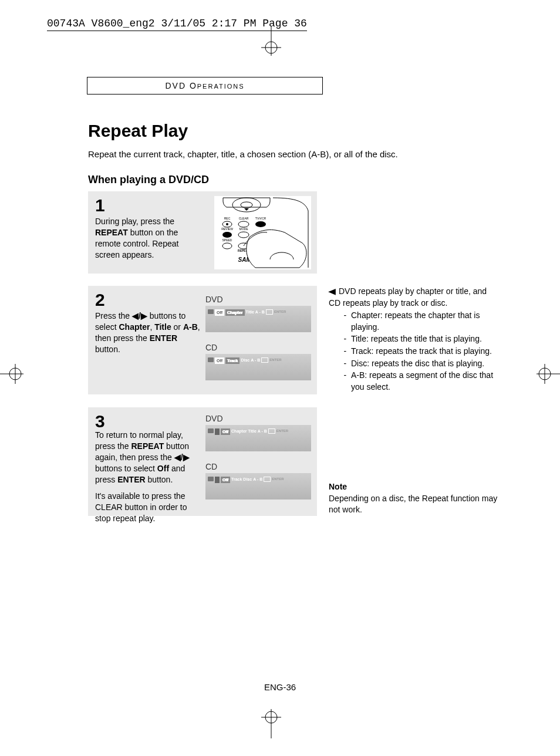  Describe the element at coordinates (258, 319) in the screenshot. I see `osd-dvd: Off Chapter Title A - B ENTER` at that location.